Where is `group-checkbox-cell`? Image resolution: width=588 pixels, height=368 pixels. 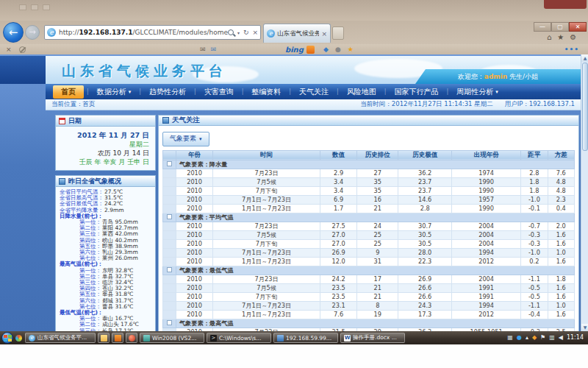
group-checkbox-cell is located at coordinates (170, 323).